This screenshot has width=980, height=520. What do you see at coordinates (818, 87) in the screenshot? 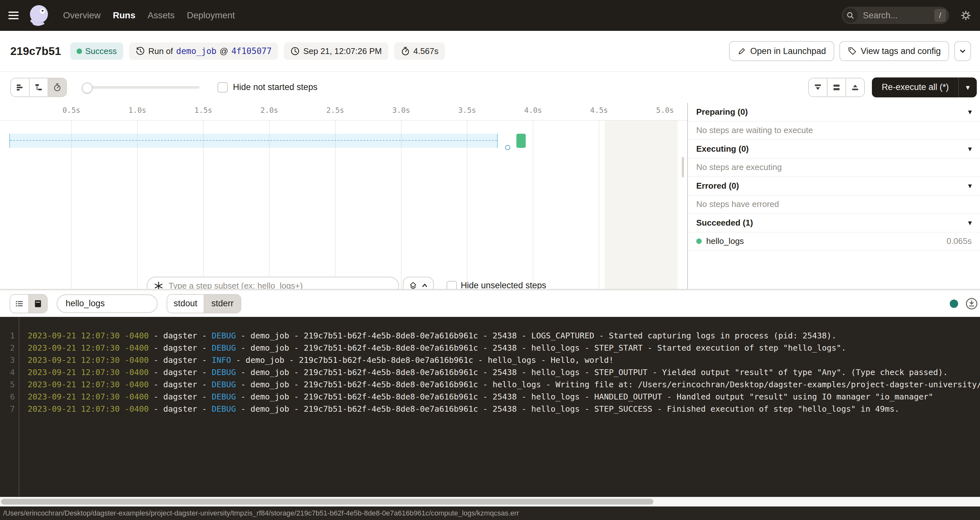
I see `collapse-bottom-panel-button` at bounding box center [818, 87].